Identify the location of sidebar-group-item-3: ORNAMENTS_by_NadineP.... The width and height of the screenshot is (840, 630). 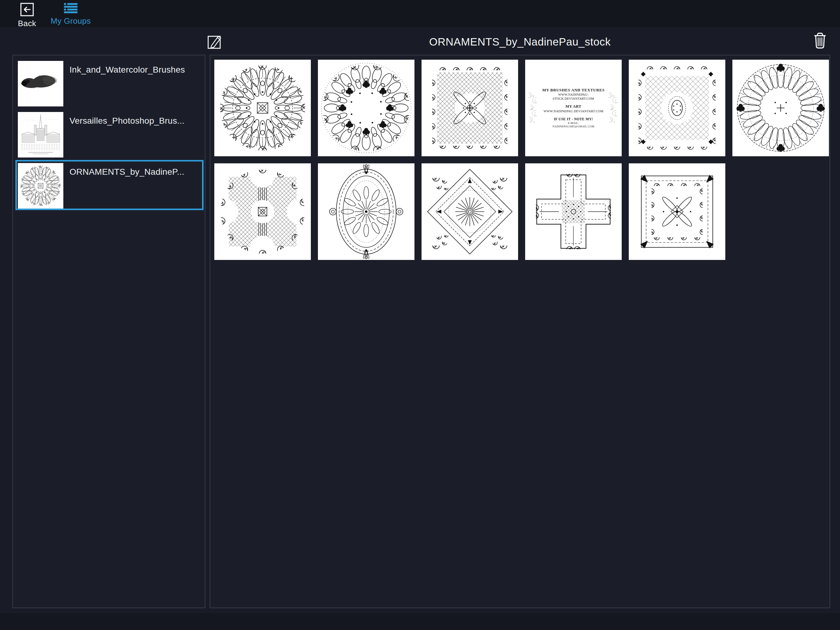
(109, 186).